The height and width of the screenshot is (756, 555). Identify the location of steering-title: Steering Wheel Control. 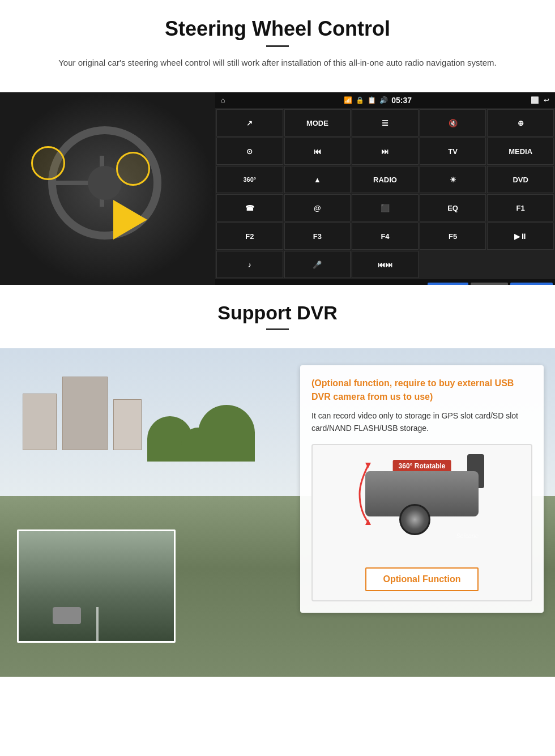
(278, 29).